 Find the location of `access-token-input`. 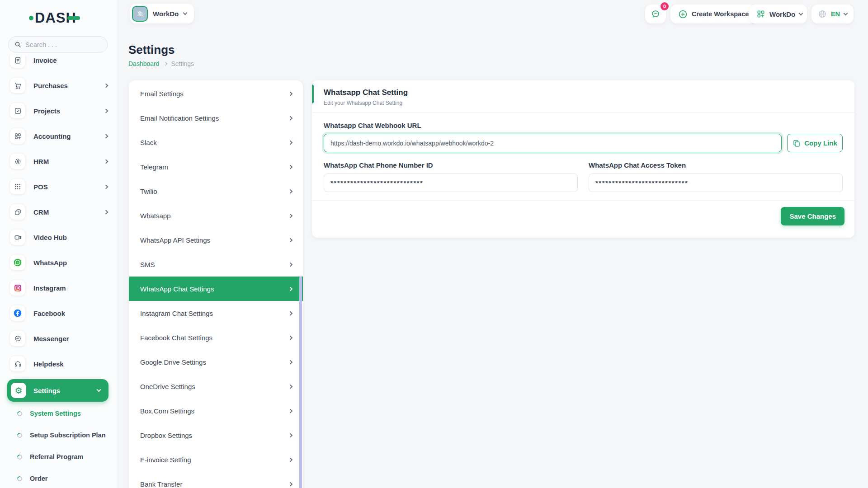

access-token-input is located at coordinates (716, 183).